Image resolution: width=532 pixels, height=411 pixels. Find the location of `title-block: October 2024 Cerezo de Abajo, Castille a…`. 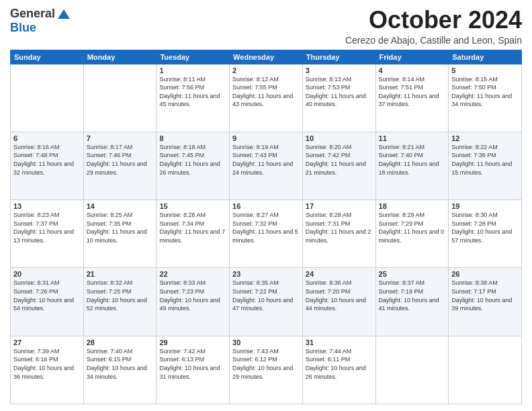

title-block: October 2024 Cerezo de Abajo, Castille a… is located at coordinates (434, 26).